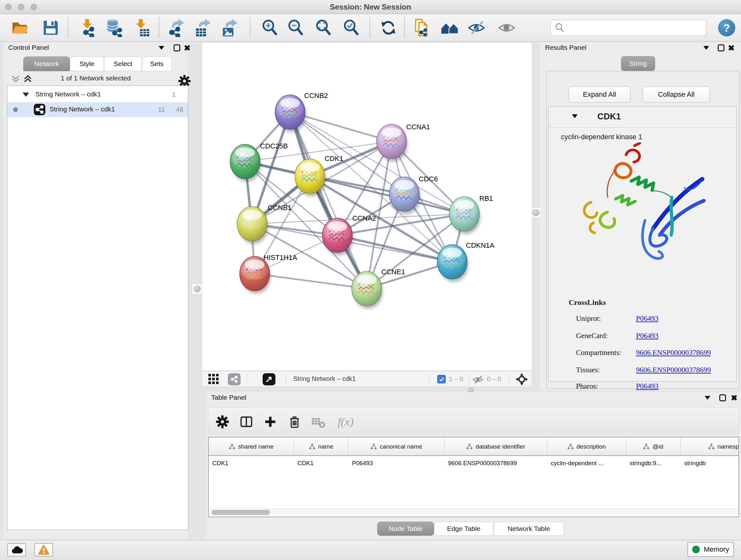 The image size is (741, 560). Describe the element at coordinates (86, 28) in the screenshot. I see `import-network-icon` at that location.